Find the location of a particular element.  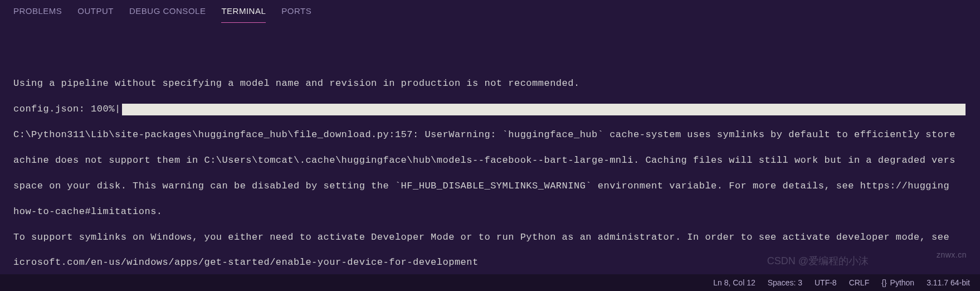

tab-problems: PROBLEMS is located at coordinates (38, 14).